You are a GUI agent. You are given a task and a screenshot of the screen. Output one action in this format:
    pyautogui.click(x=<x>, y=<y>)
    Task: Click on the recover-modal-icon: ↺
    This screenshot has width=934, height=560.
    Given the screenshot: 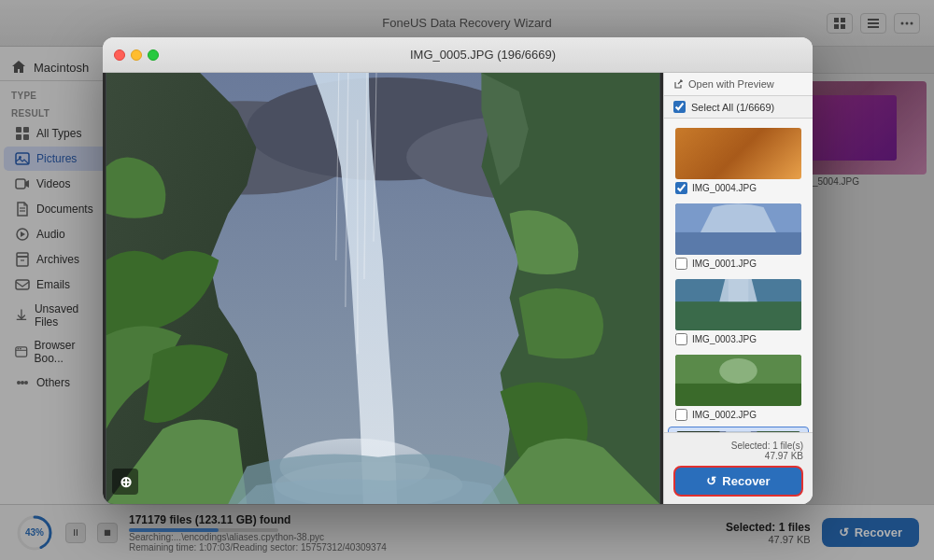 What is the action you would take?
    pyautogui.click(x=712, y=482)
    